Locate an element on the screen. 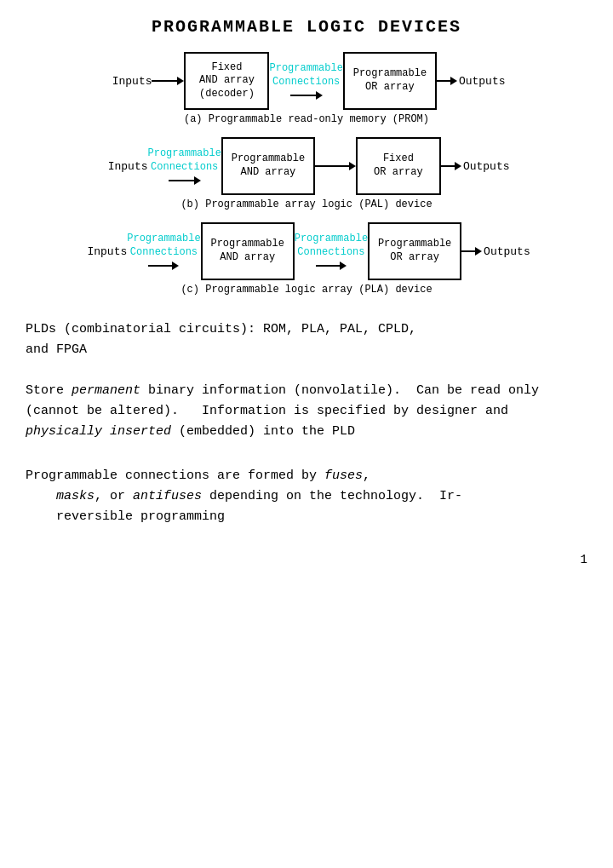 Image resolution: width=613 pixels, height=868 pixels. paragraph2-text: Store permanent binary information (nonv… is located at coordinates (306, 411).